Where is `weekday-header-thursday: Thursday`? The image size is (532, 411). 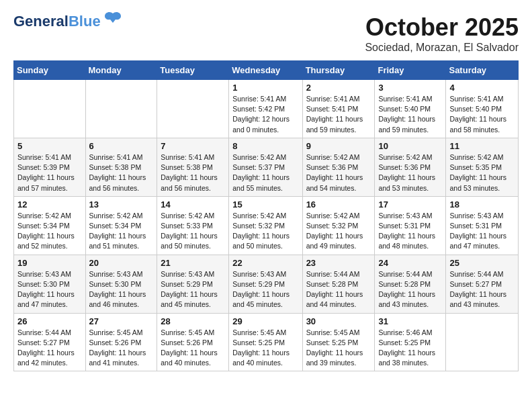 weekday-header-thursday: Thursday is located at coordinates (339, 71).